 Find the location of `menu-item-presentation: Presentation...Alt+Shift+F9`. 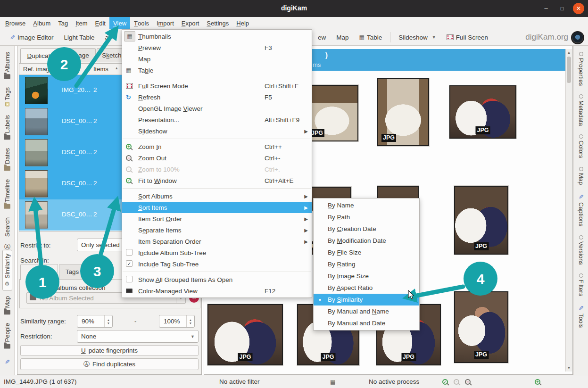

menu-item-presentation: Presentation...Alt+Shift+F9 is located at coordinates (217, 120).